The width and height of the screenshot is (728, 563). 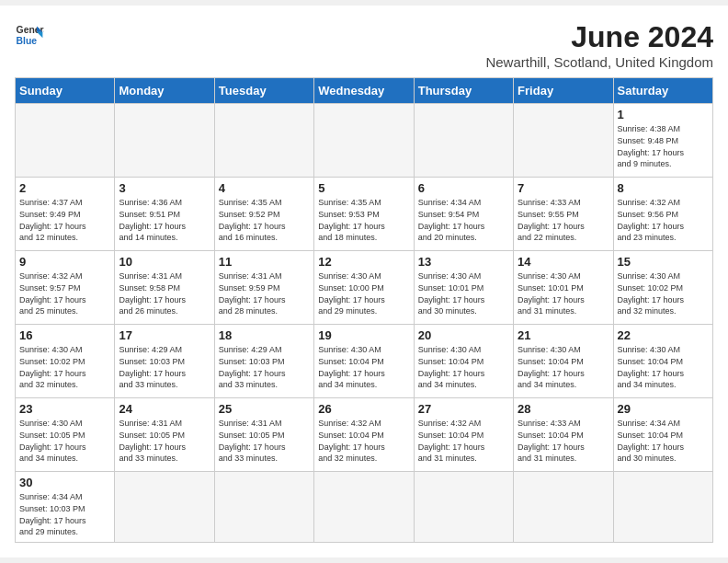 I want to click on day-18: 18 Sunrise: 4:29 AMSunset: 10:03 PMDayli…, so click(x=264, y=362).